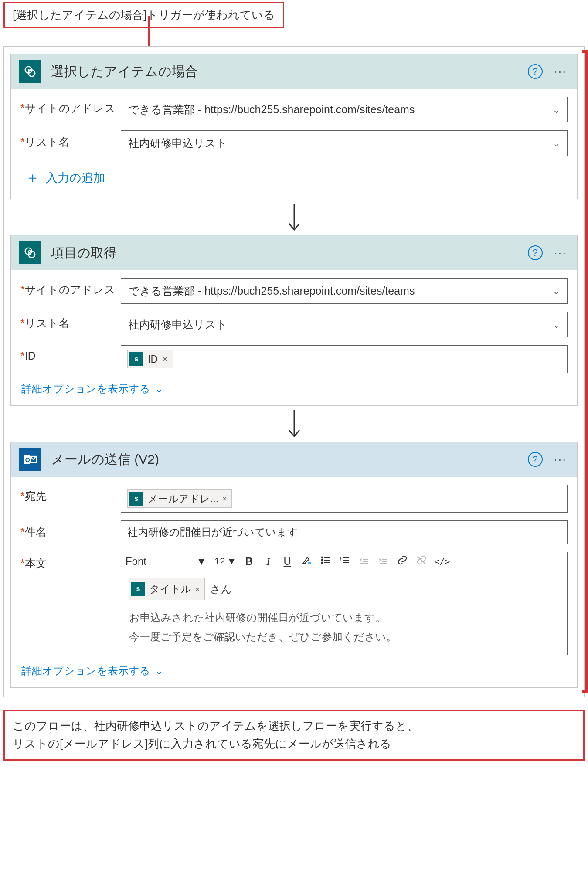 Image resolution: width=588 pixels, height=877 pixels. What do you see at coordinates (294, 744) in the screenshot?
I see `callout-bottom-line-2: リストの[メールアドレス]列に入力されている宛先にメールが送信される` at bounding box center [294, 744].